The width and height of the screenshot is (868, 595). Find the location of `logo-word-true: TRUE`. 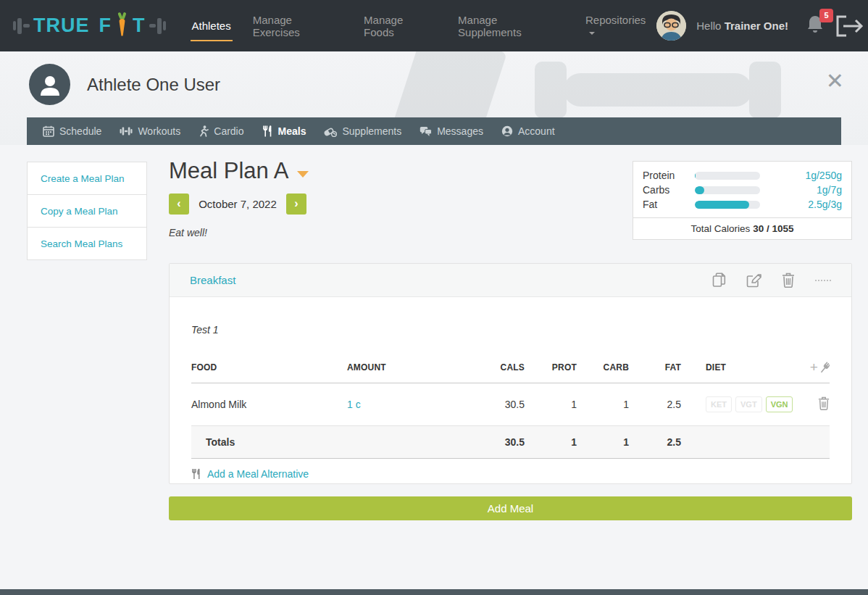

logo-word-true: TRUE is located at coordinates (62, 26).